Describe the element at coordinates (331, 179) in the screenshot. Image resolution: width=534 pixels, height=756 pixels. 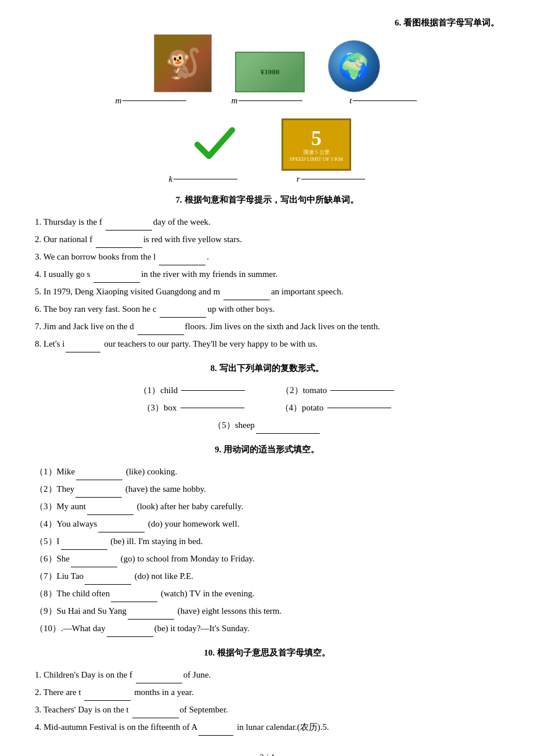
I see `label-speed: r` at that location.